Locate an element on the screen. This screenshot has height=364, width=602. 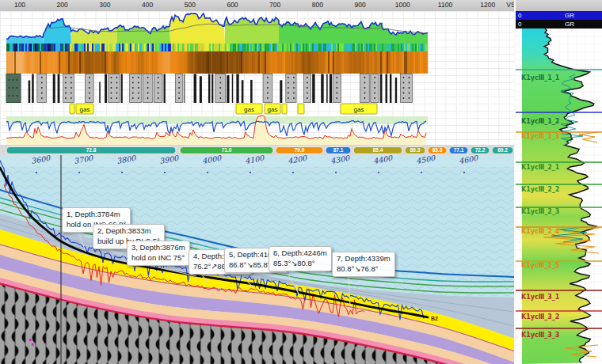
ruler-tick-label: 1200 is located at coordinates (488, 5).